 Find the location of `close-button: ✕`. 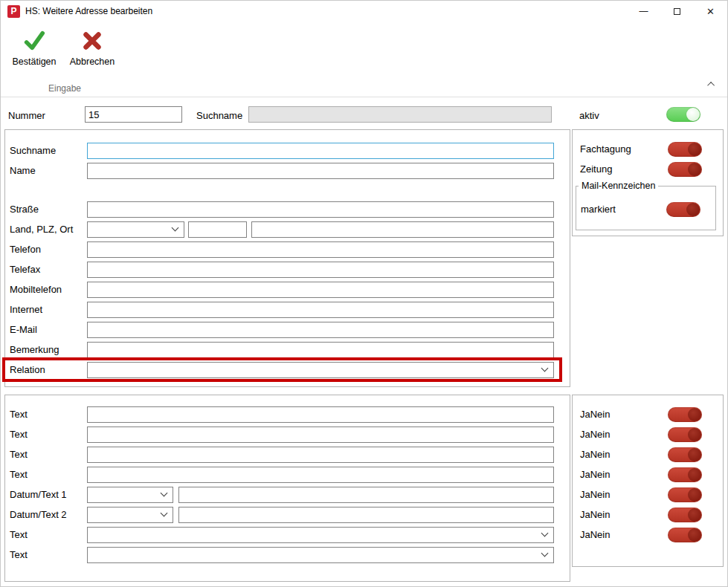

close-button: ✕ is located at coordinates (711, 11).